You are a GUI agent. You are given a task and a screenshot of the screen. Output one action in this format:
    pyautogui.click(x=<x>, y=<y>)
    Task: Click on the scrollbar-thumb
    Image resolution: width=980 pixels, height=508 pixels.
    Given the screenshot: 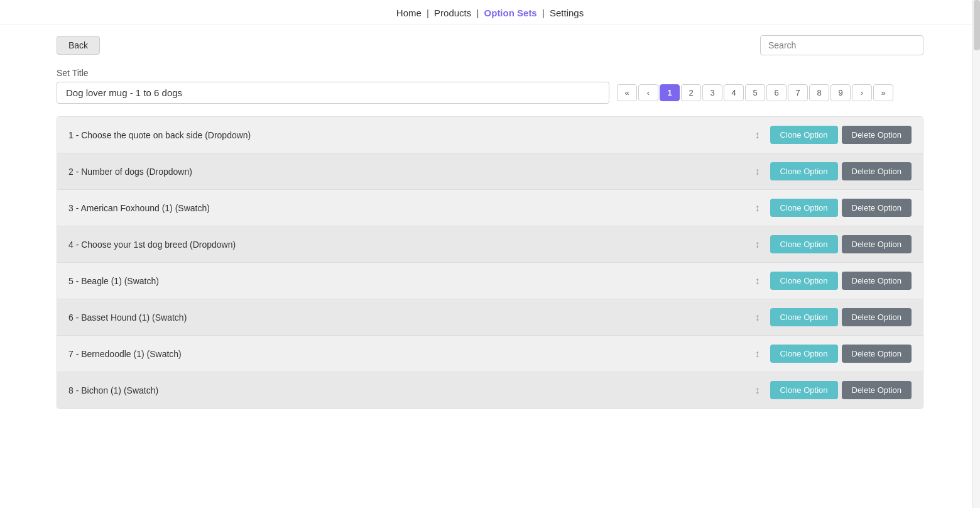 What is the action you would take?
    pyautogui.click(x=977, y=25)
    